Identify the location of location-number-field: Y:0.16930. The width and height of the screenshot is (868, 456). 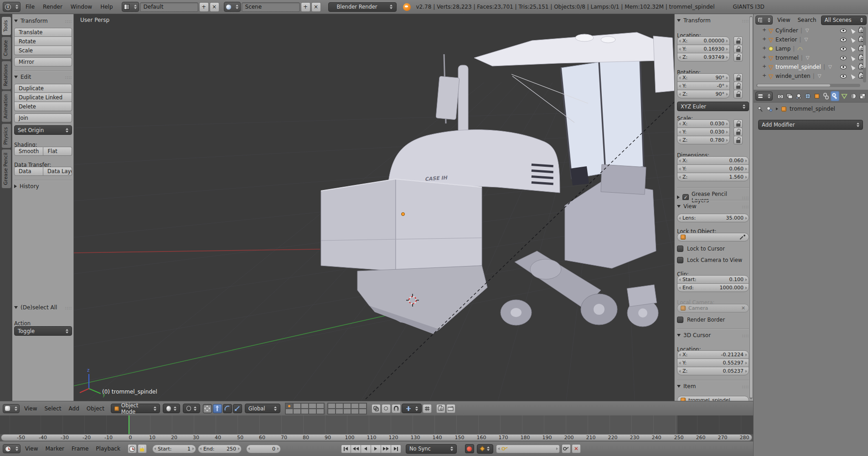
(703, 49).